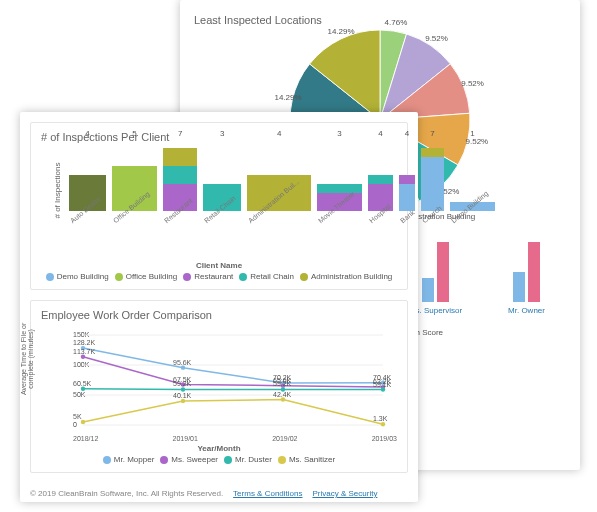 The image size is (597, 512). Describe the element at coordinates (279, 189) in the screenshot. I see `bar-column: 4Administration Buil...` at that location.